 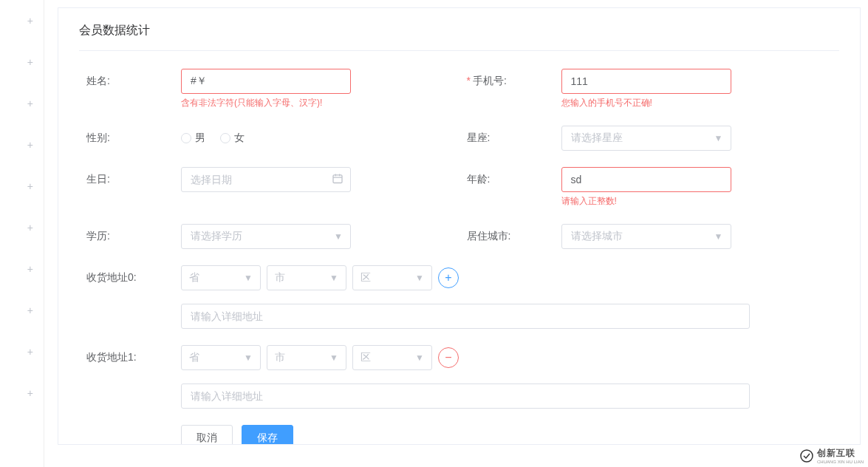 I want to click on birthday-label: 生日:, so click(x=130, y=177).